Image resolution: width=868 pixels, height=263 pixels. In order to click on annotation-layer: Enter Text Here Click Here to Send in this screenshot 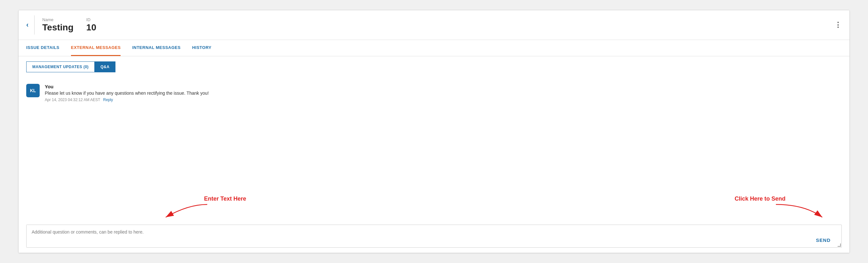, I will do `click(434, 207)`.